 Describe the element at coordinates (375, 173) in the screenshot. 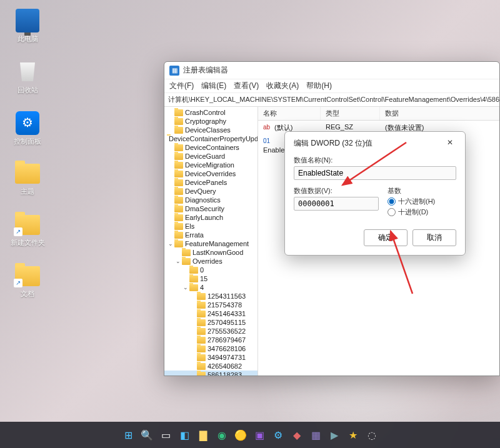

I see `value-name-field` at that location.